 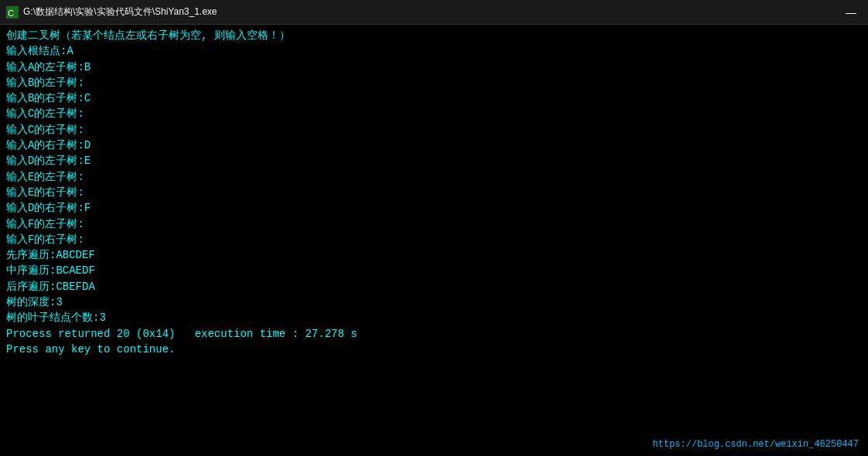 I want to click on terminal-line: 输入D的右子树:F, so click(x=434, y=208).